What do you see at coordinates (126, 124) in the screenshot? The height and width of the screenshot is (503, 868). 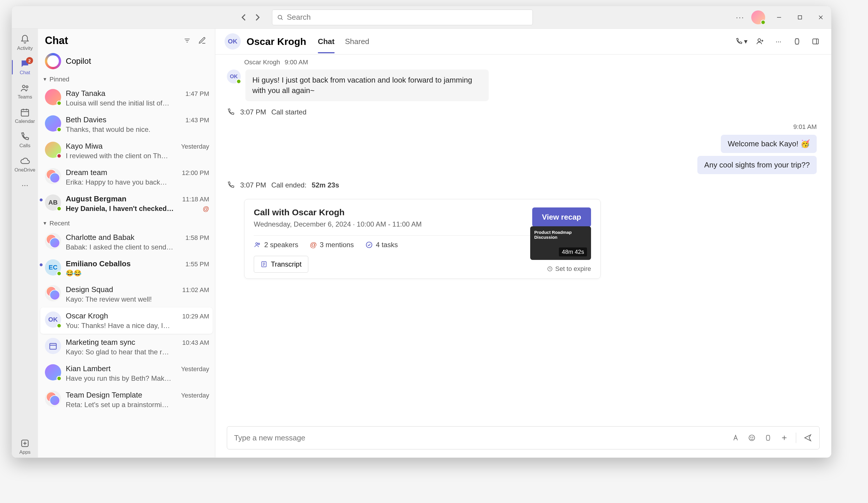 I see `chat-item-beth-davies: Beth Davies1:43 PMThanks, that would be …` at bounding box center [126, 124].